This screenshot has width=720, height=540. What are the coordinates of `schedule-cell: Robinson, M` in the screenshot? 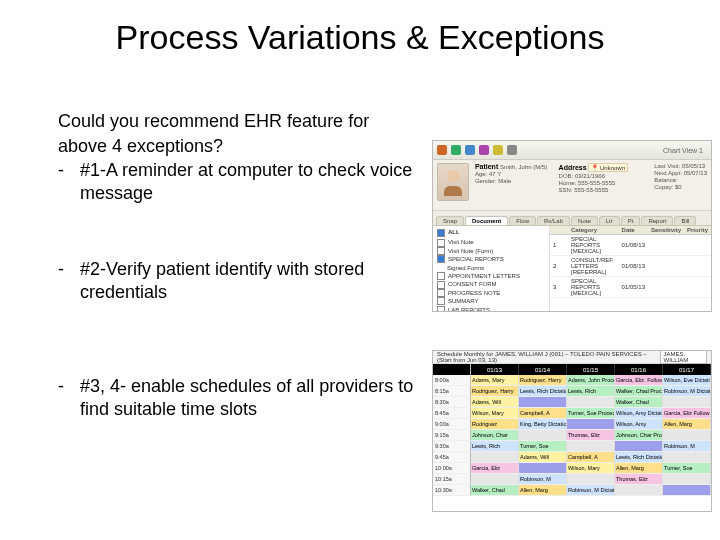 It's located at (543, 480).